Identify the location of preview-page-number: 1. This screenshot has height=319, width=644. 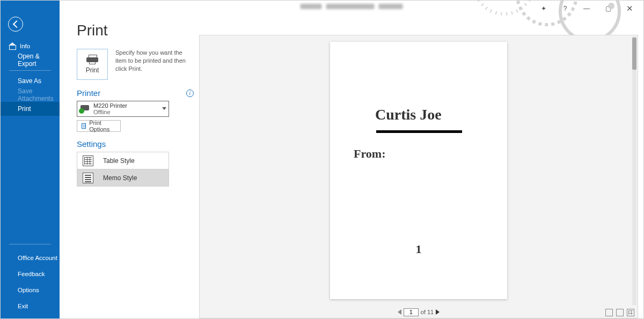
(419, 249).